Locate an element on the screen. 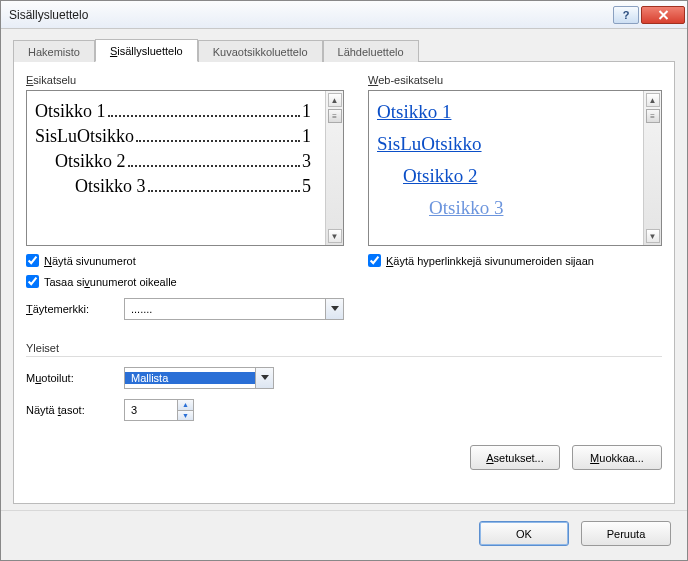 The height and width of the screenshot is (561, 688). formats-row: Muotoilut: Mallista is located at coordinates (344, 378).